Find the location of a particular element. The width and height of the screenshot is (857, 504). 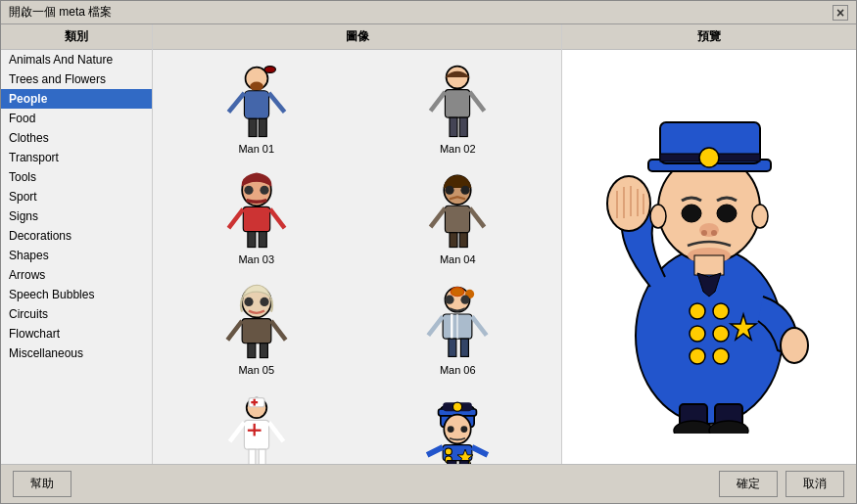

sidebar-item-transport: Transport is located at coordinates (76, 158).